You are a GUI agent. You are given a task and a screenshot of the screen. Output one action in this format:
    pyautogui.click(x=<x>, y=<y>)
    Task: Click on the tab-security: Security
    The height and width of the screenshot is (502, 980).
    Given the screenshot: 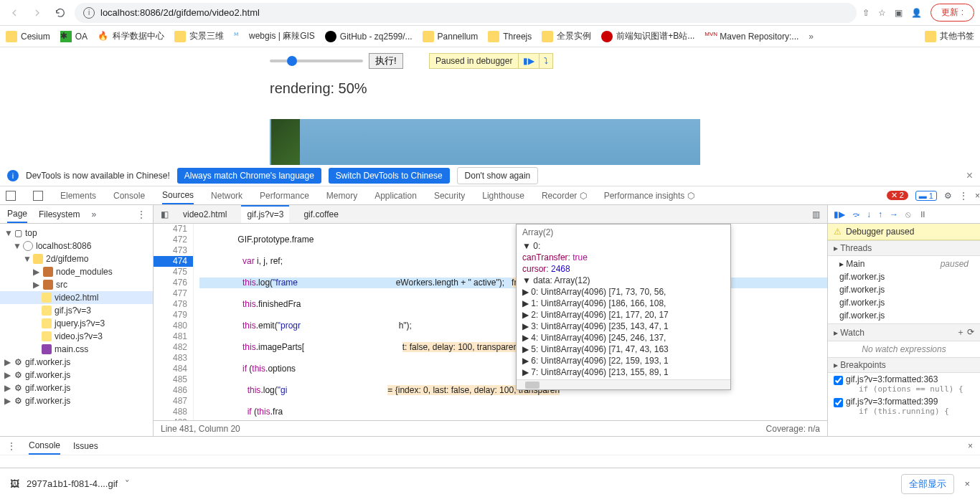 What is the action you would take?
    pyautogui.click(x=449, y=196)
    